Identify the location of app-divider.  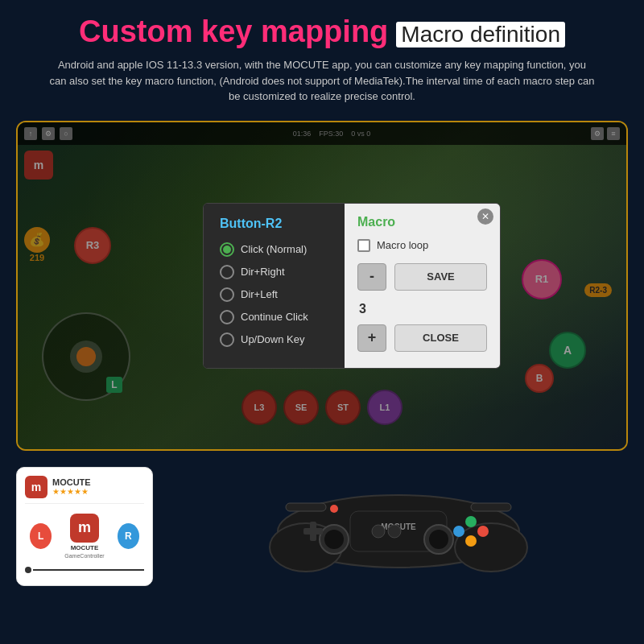
(85, 504).